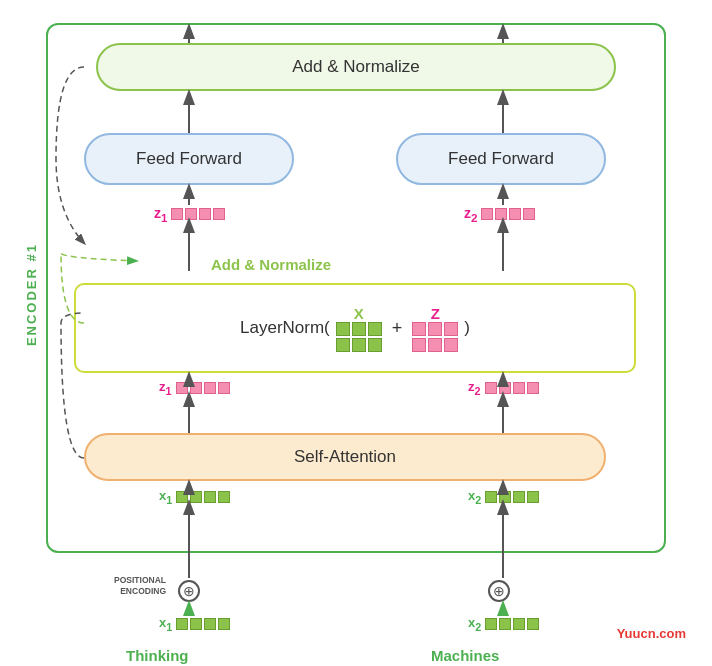 This screenshot has height=666, width=712. I want to click on feed-forward-left: Feed Forward, so click(189, 159).